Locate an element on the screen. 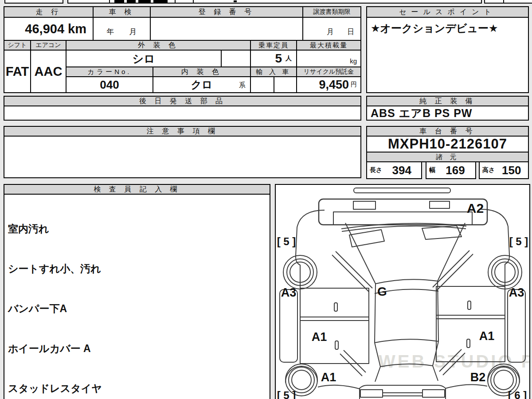 Image resolution: width=532 pixels, height=399 pixels. specs-header: 諸 元 is located at coordinates (448, 157).